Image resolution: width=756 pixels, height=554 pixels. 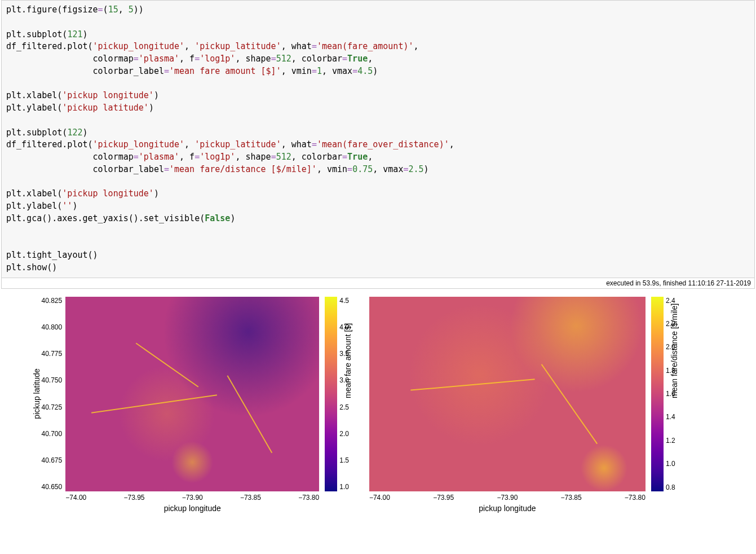 I want to click on heatmap-right, so click(x=507, y=394).